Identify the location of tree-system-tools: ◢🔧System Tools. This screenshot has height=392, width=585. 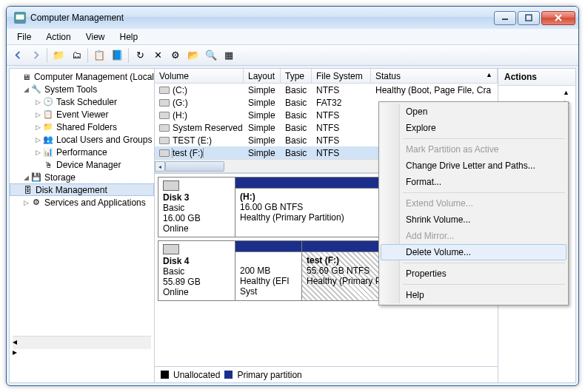
(81, 89).